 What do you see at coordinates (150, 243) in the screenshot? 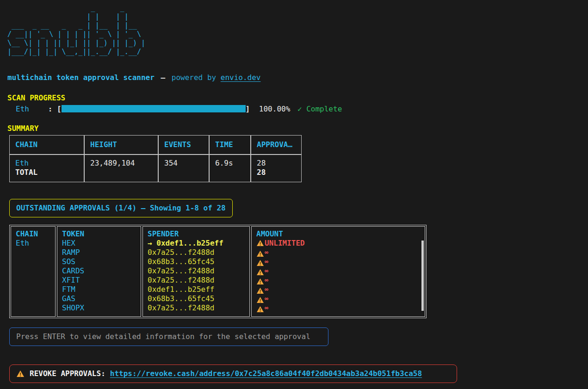
I see `selected-arrow-icon: →` at bounding box center [150, 243].